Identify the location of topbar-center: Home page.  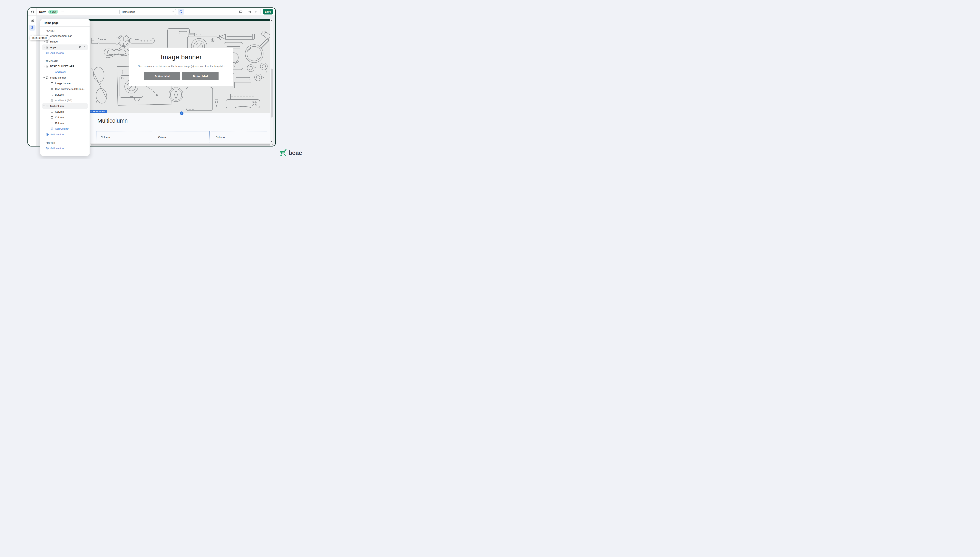
(152, 12).